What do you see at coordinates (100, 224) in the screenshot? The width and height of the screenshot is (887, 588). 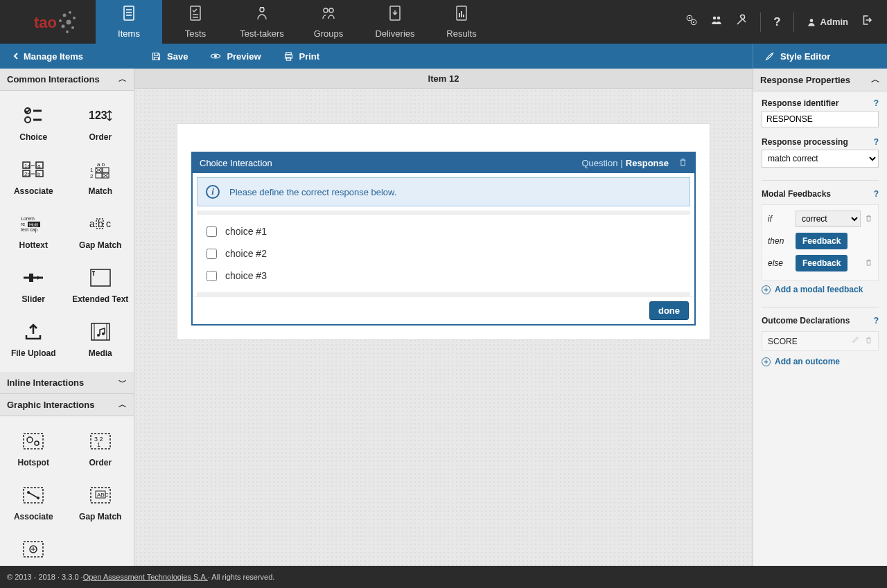 I see `svg-text: b` at bounding box center [100, 224].